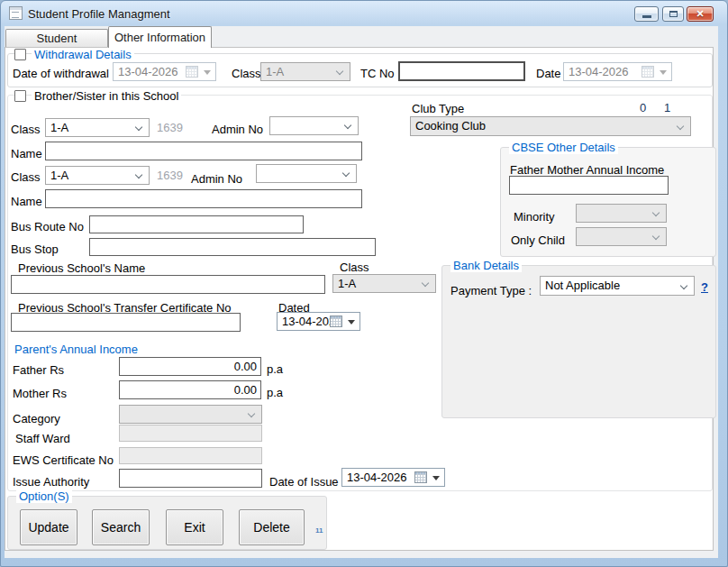 Image resolution: width=728 pixels, height=567 pixels. What do you see at coordinates (618, 72) in the screenshot?
I see `withdrawal-date-picker: 13-04-2026` at bounding box center [618, 72].